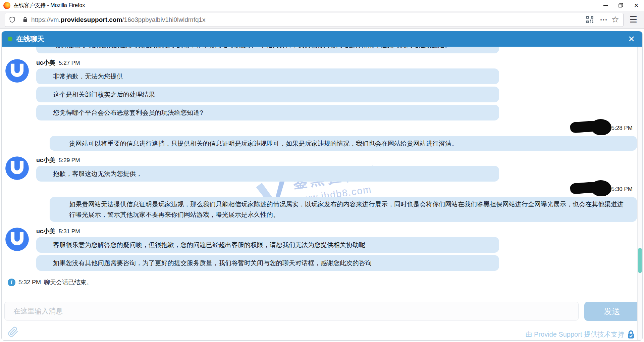  Describe the element at coordinates (322, 20) in the screenshot. I see `browser-toolbar: https://vm.providesupport.com/16o3ppbyal…` at that location.